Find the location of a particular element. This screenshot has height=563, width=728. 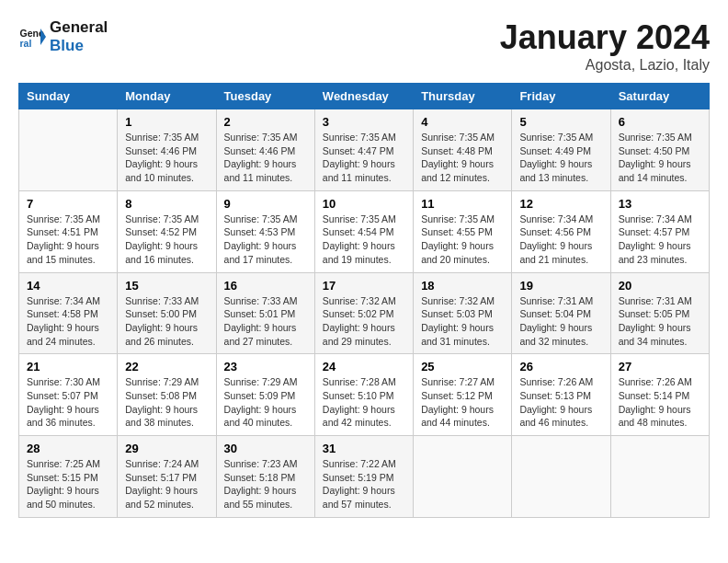

day-info: Sunrise: 7:35 AM Sunset: 4:48 PM Dayligh… is located at coordinates (462, 158).